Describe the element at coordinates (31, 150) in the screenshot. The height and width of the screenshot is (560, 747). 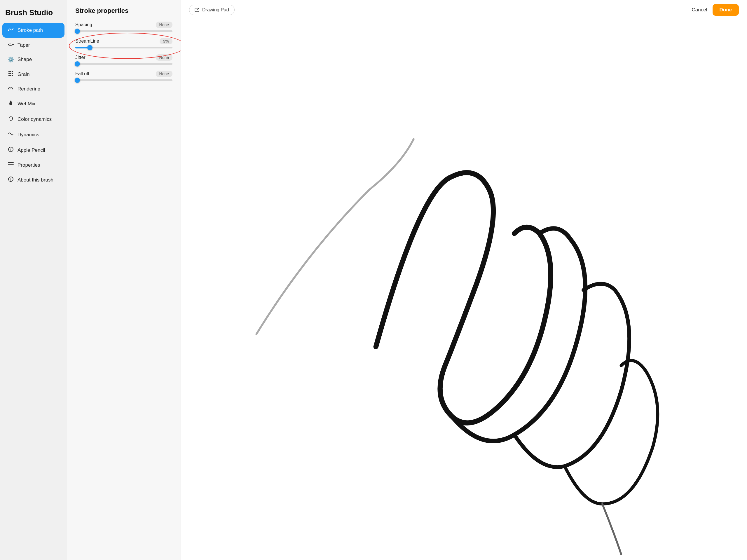
I see `sidebar-label-apple-pencil: Apple Pencil` at that location.